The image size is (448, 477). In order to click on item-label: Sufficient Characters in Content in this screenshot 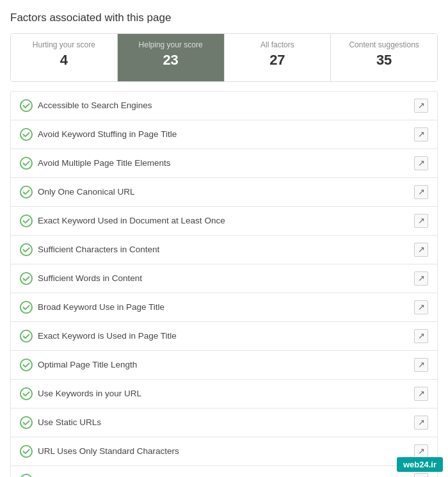, I will do `click(99, 250)`.